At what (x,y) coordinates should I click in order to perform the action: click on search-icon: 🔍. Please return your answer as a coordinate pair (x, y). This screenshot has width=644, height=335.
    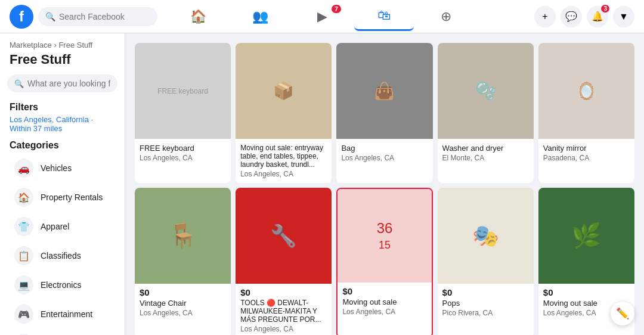
    Looking at the image, I should click on (50, 17).